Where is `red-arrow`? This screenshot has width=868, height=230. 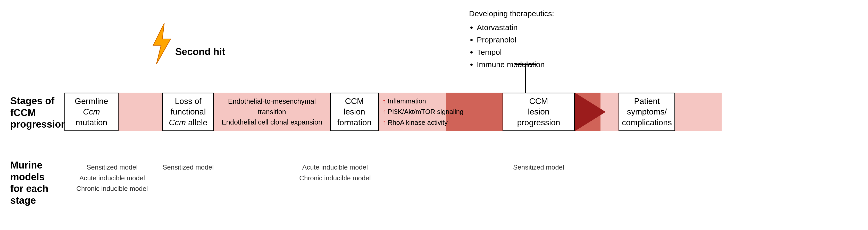
red-arrow is located at coordinates (590, 112).